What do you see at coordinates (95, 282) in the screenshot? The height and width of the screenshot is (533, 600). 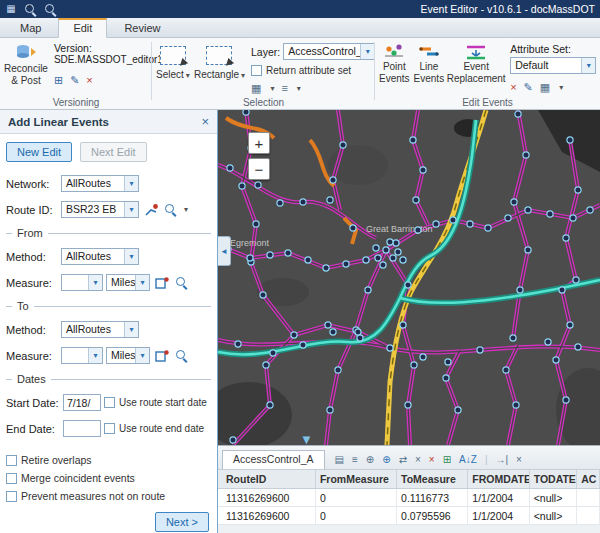 I see `from-measure-caret-icon: ▾` at bounding box center [95, 282].